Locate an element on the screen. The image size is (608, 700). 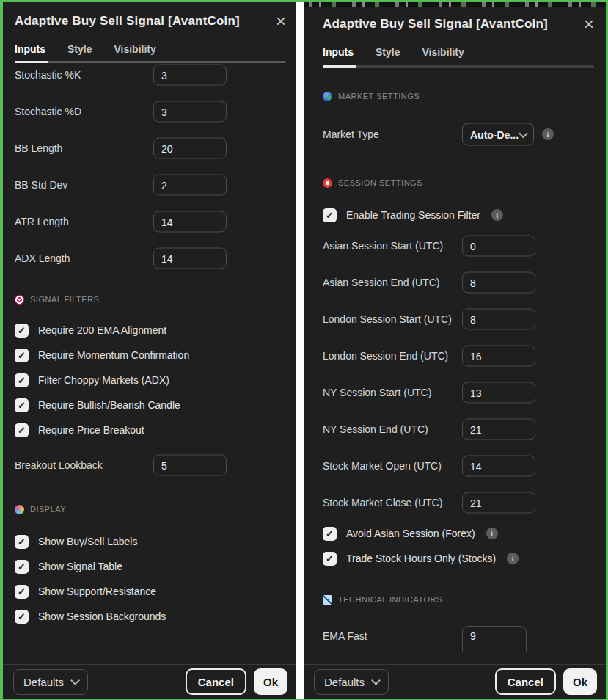
checkbox-avoid-asian-session-forex: ✓ is located at coordinates (330, 534).